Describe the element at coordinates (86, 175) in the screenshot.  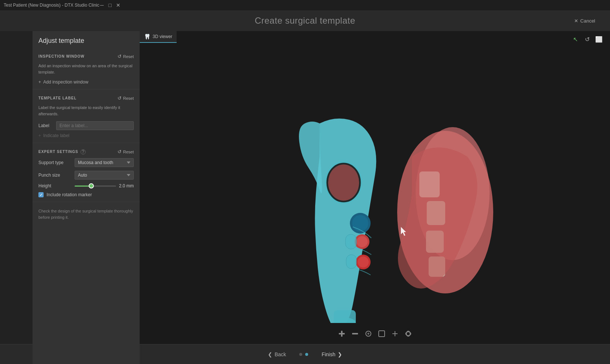
I see `punch-size-row: Punch size Auto Small Medium Large` at that location.